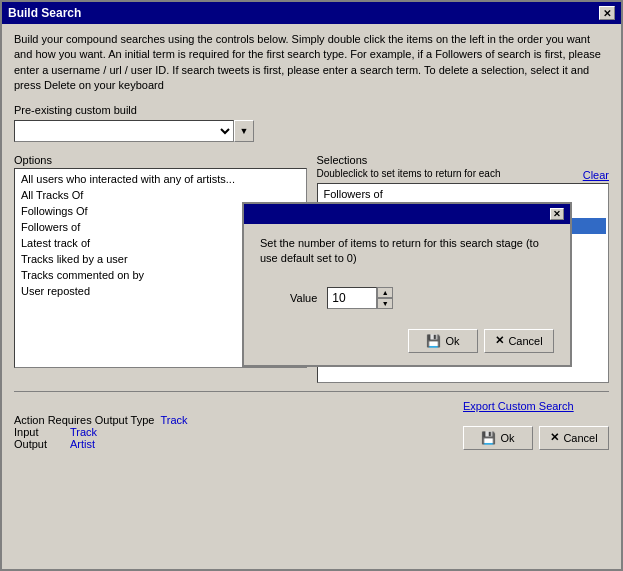 Image resolution: width=623 pixels, height=571 pixels. Describe the element at coordinates (352, 298) in the screenshot. I see `value-input` at that location.